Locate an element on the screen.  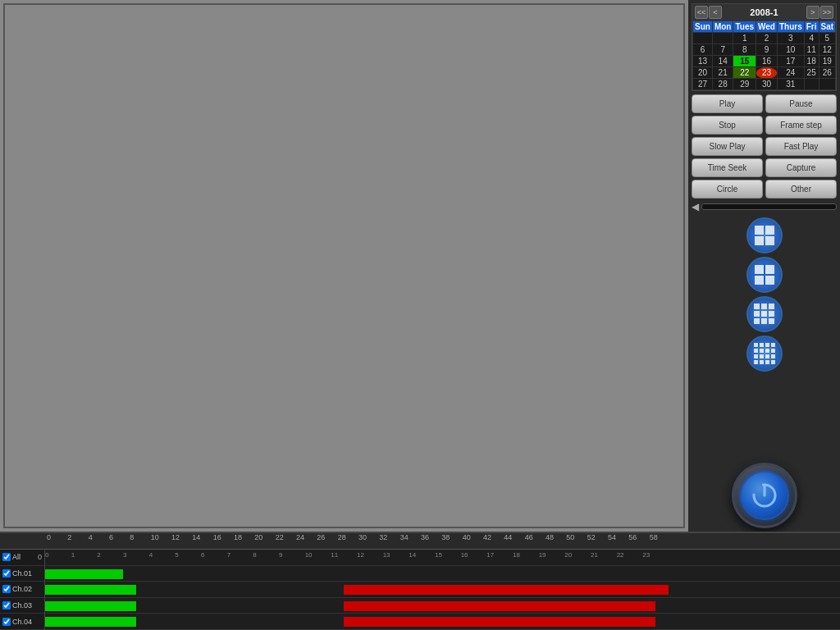
calendar-day-cell: 17 is located at coordinates (791, 62).